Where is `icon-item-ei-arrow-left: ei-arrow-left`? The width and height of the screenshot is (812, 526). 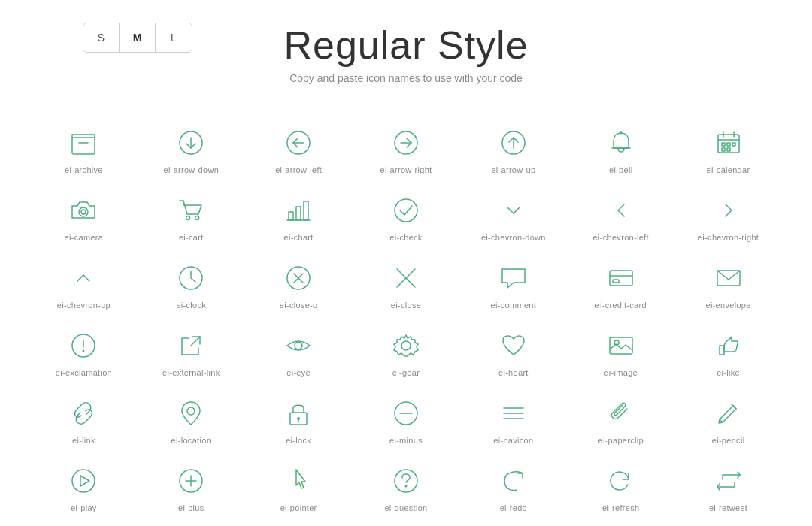 icon-item-ei-arrow-left: ei-arrow-left is located at coordinates (299, 148).